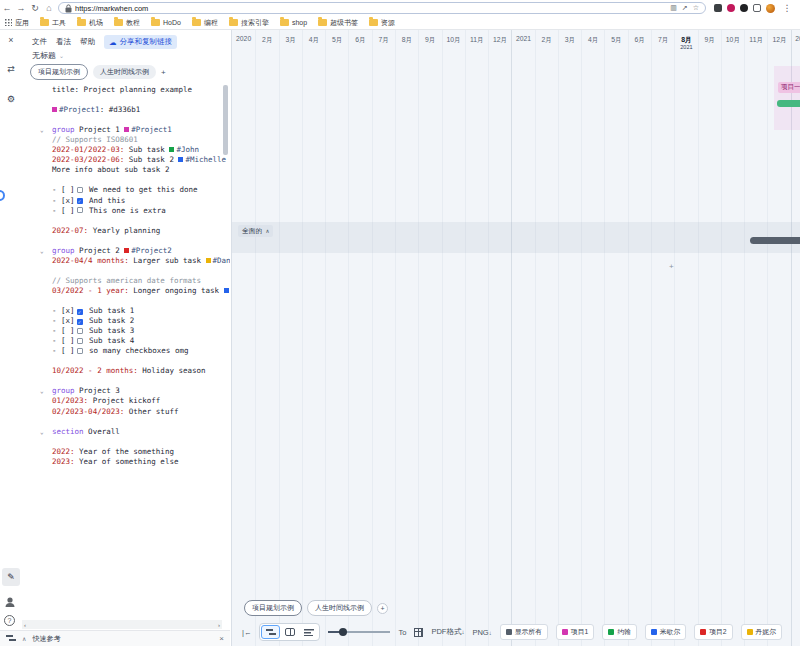 The width and height of the screenshot is (800, 646). I want to click on subtask-event-bar, so click(788, 104).